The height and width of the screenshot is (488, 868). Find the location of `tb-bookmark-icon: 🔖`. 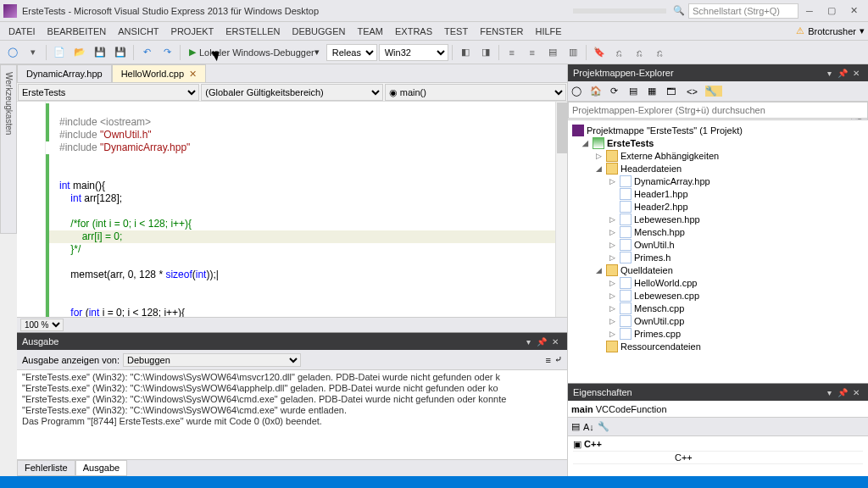

tb-bookmark-icon: 🔖 is located at coordinates (599, 53).